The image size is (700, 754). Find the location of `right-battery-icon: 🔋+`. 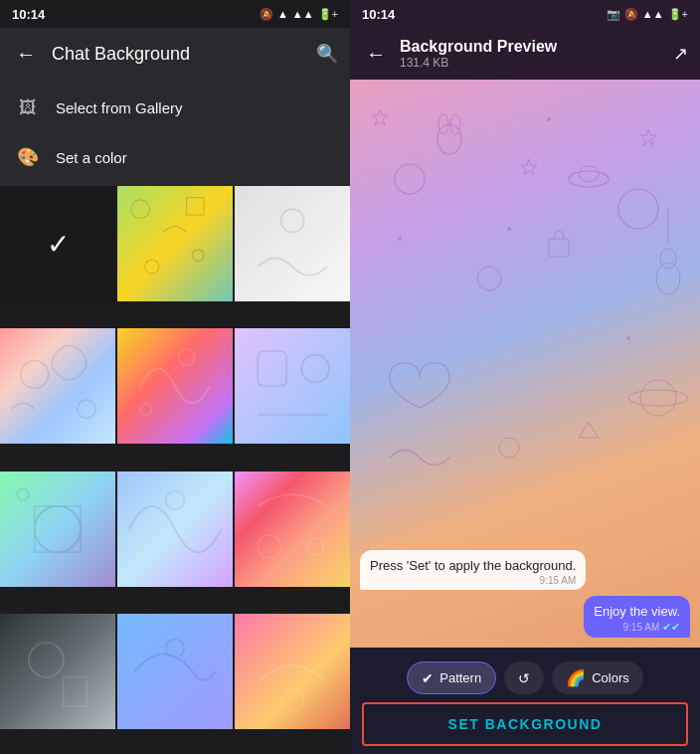

right-battery-icon: 🔋+ is located at coordinates (678, 14).